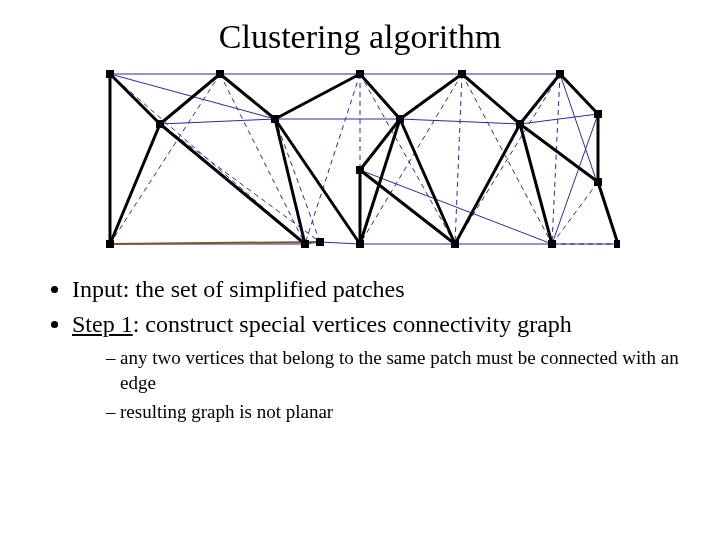 The height and width of the screenshot is (540, 720). What do you see at coordinates (270, 289) in the screenshot?
I see `bullet-input-text: the set of simplified patches` at bounding box center [270, 289].